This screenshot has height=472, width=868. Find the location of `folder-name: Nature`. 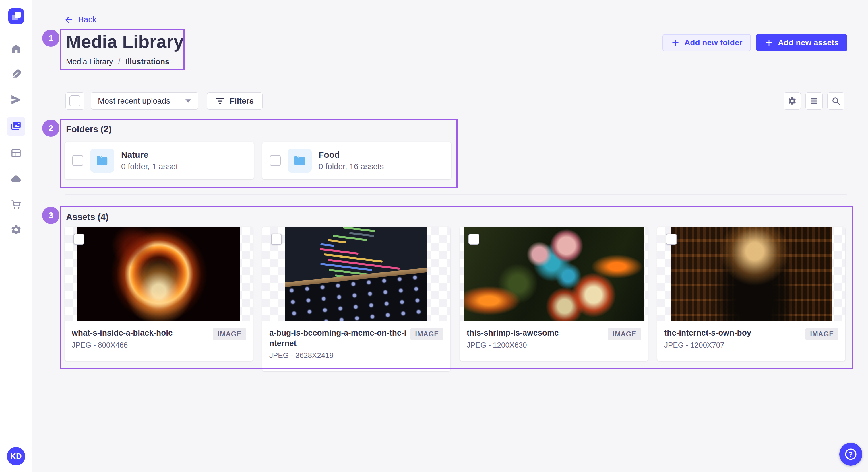

folder-name: Nature is located at coordinates (150, 155).